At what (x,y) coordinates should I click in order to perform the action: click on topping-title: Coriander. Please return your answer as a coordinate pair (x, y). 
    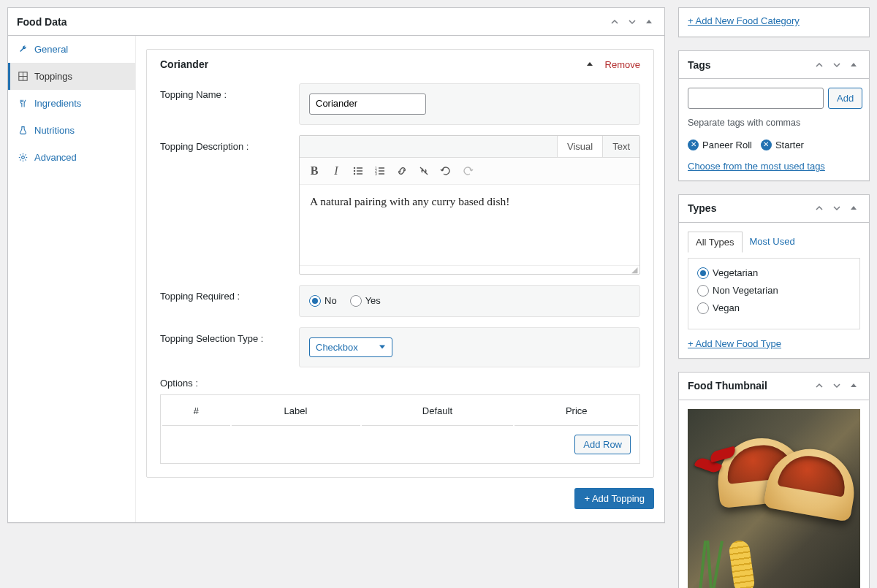
    Looking at the image, I should click on (184, 64).